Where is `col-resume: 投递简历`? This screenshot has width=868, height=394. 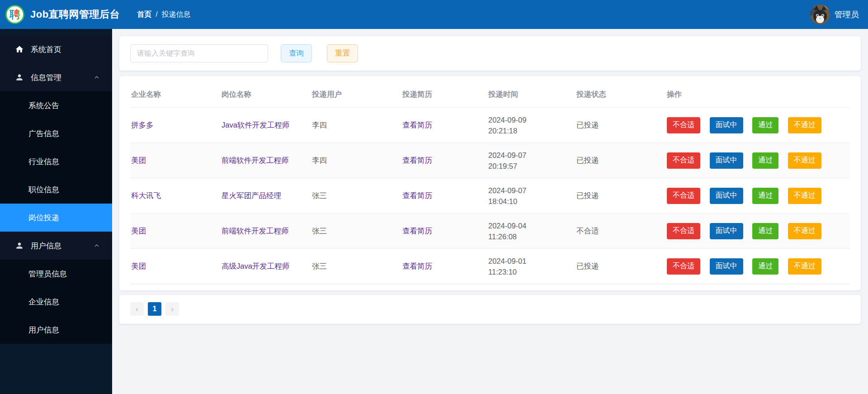
col-resume: 投递简历 is located at coordinates (444, 94).